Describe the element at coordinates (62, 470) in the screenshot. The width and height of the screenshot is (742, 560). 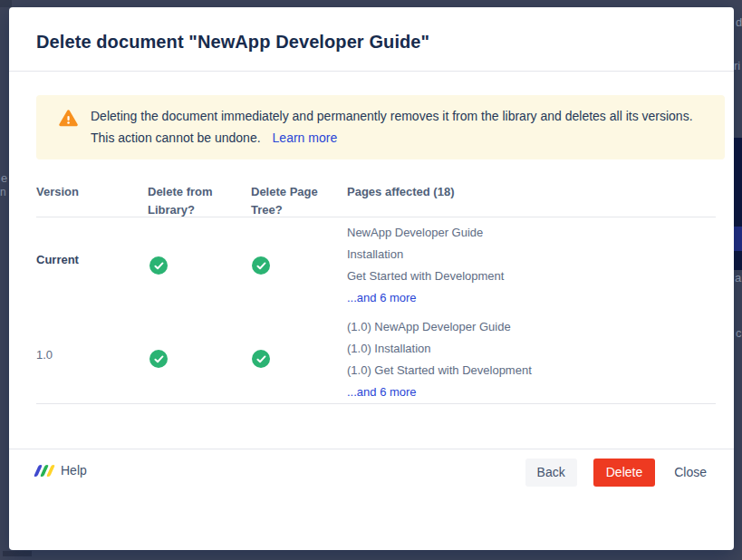
I see `help-button: Help` at that location.